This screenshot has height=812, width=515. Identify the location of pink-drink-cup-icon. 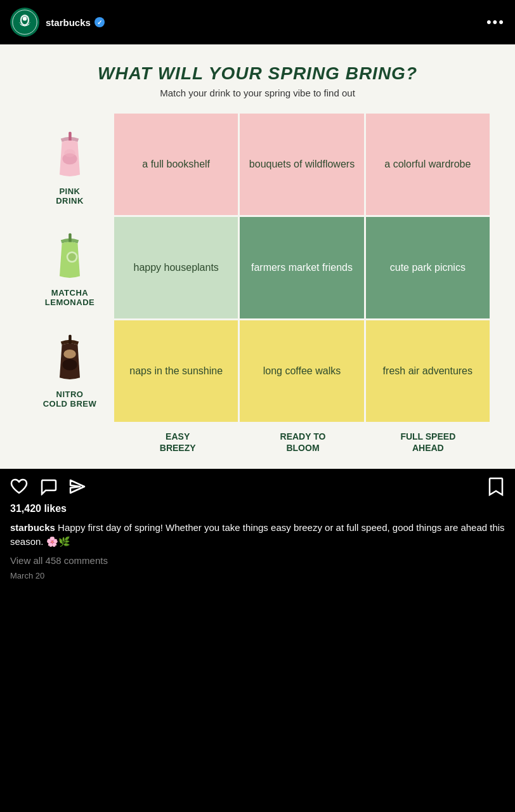
(70, 156).